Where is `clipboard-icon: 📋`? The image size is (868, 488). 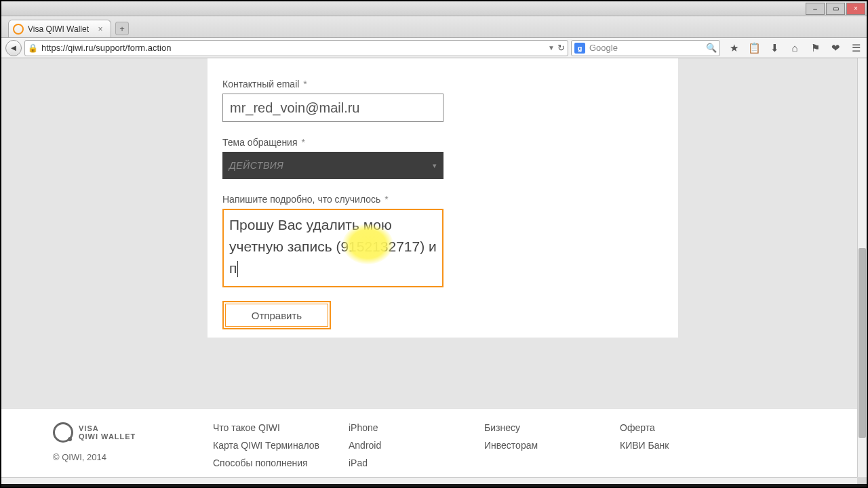 clipboard-icon: 📋 is located at coordinates (754, 48).